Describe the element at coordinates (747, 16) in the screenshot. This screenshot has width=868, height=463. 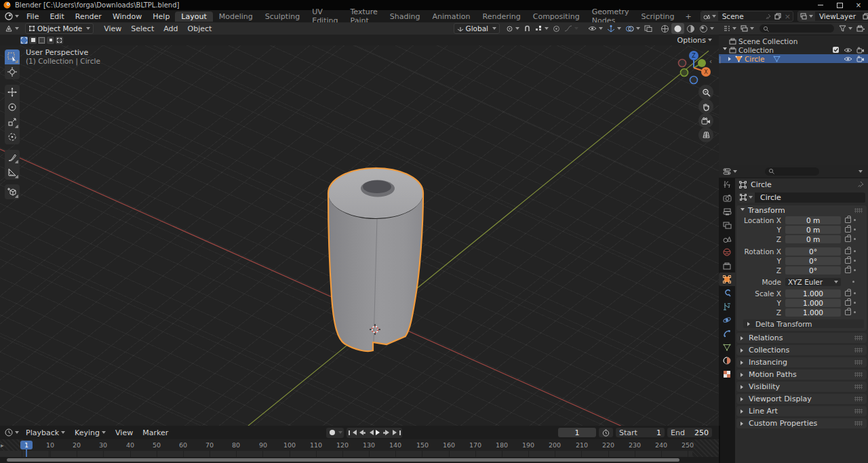
I see `scene-selector: Scene ×` at that location.